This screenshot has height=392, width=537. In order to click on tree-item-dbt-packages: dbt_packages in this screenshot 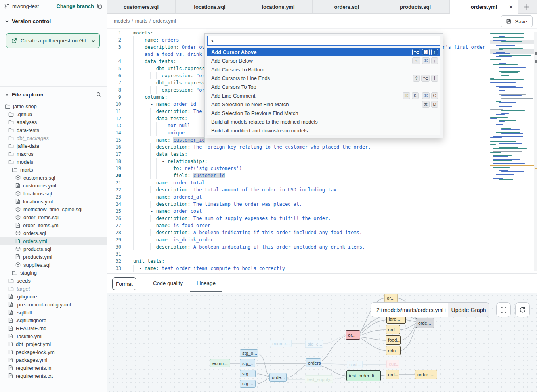, I will do `click(53, 138)`.